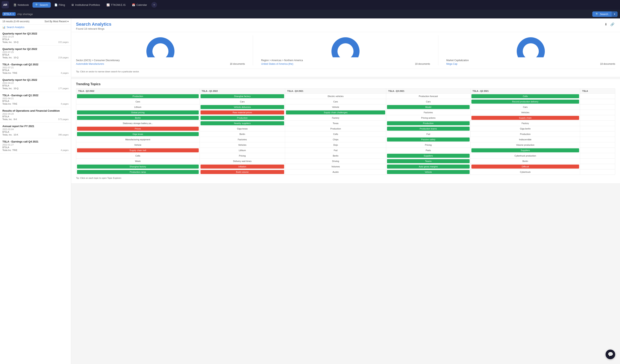 The width and height of the screenshot is (620, 364). I want to click on topic-cell: Auto gross margins, so click(428, 167).